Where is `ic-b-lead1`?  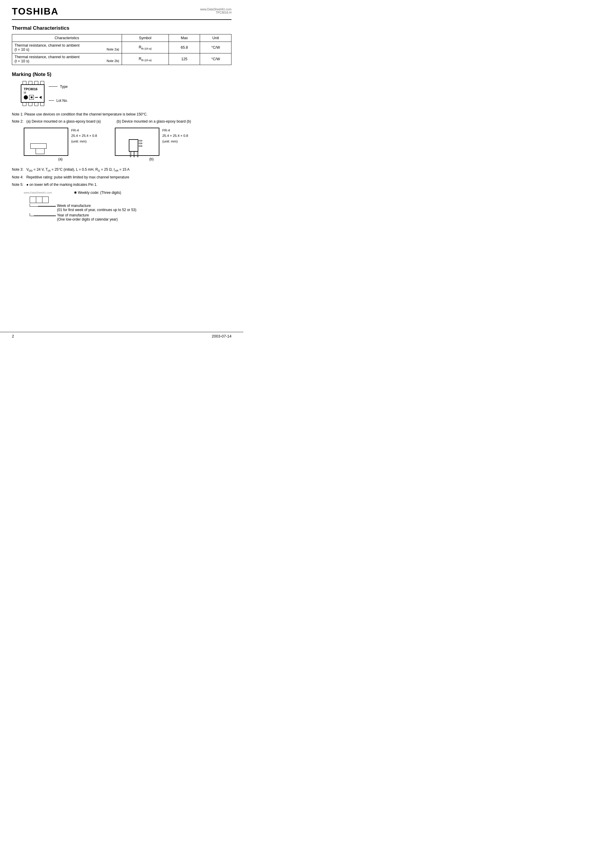 ic-b-lead1 is located at coordinates (131, 154).